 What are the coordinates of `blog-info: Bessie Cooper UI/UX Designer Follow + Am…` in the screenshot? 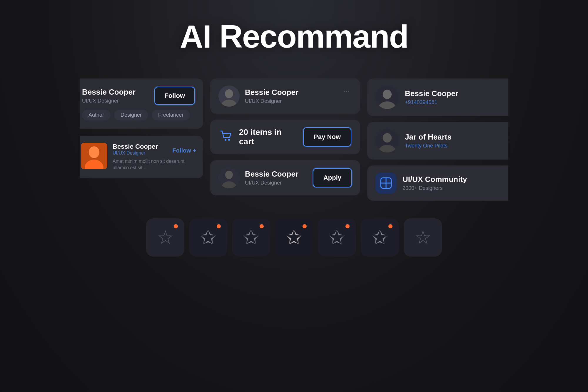 It's located at (154, 157).